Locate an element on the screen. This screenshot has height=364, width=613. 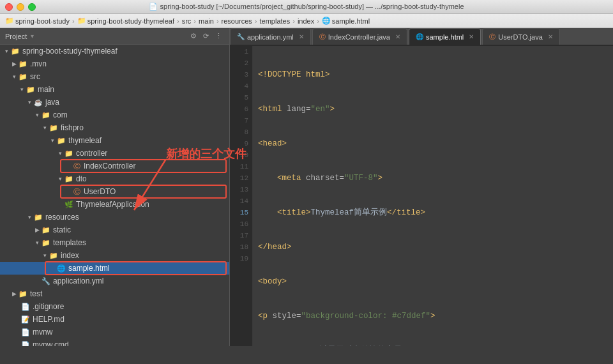
gear-icon: ⋮ is located at coordinates (218, 36).